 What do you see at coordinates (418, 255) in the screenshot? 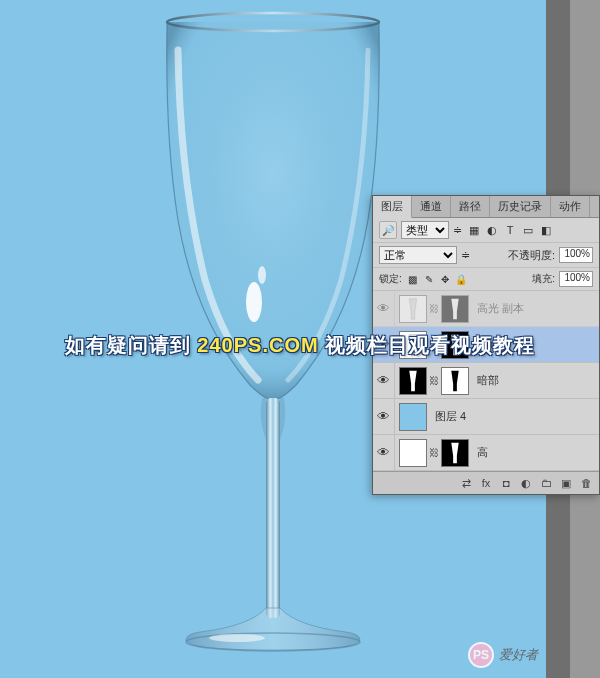
I see `blend-mode-select: 正常` at bounding box center [418, 255].